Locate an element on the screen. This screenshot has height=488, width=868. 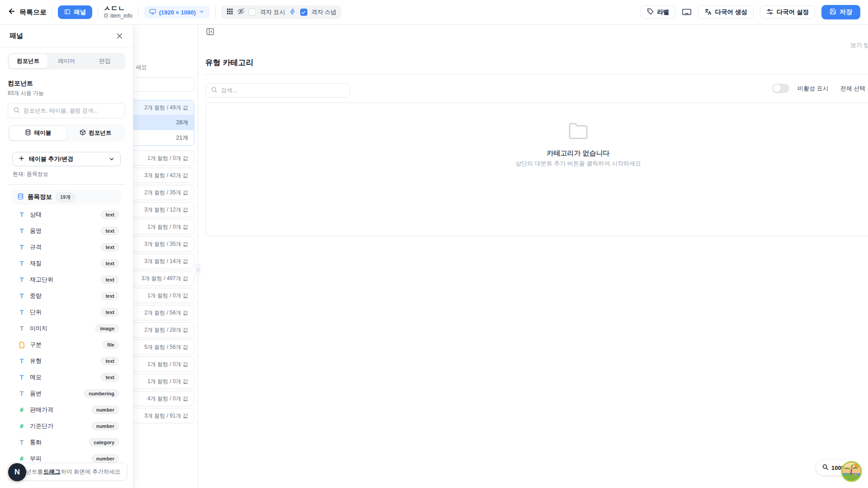
tab-edit: 편집 is located at coordinates (105, 61).